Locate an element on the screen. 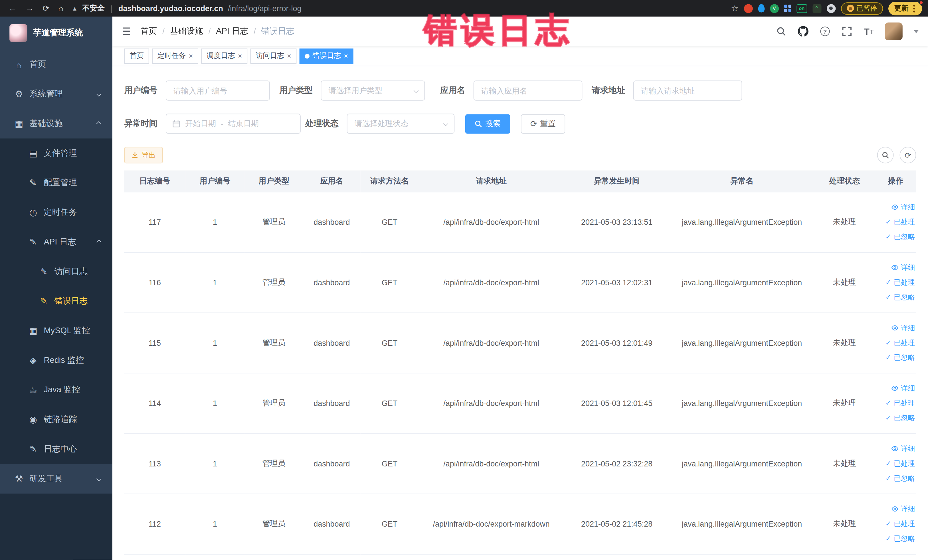 The height and width of the screenshot is (560, 928). tab-home: 首页 is located at coordinates (137, 56).